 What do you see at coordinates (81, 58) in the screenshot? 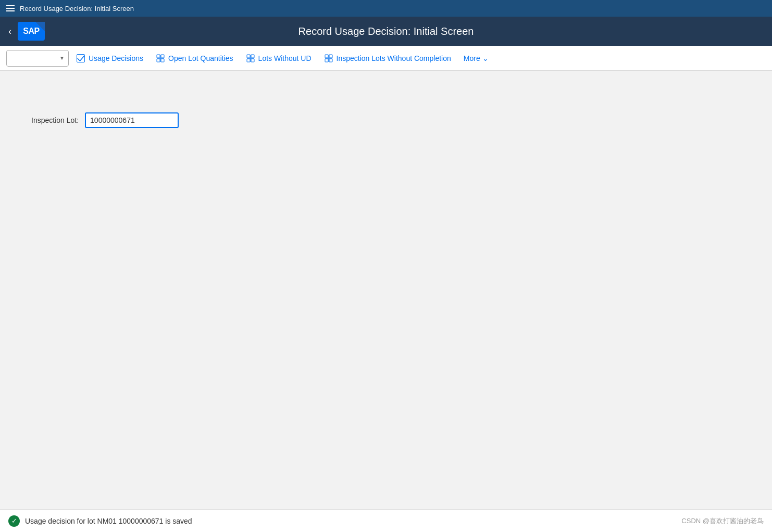
I see `check-icon` at bounding box center [81, 58].